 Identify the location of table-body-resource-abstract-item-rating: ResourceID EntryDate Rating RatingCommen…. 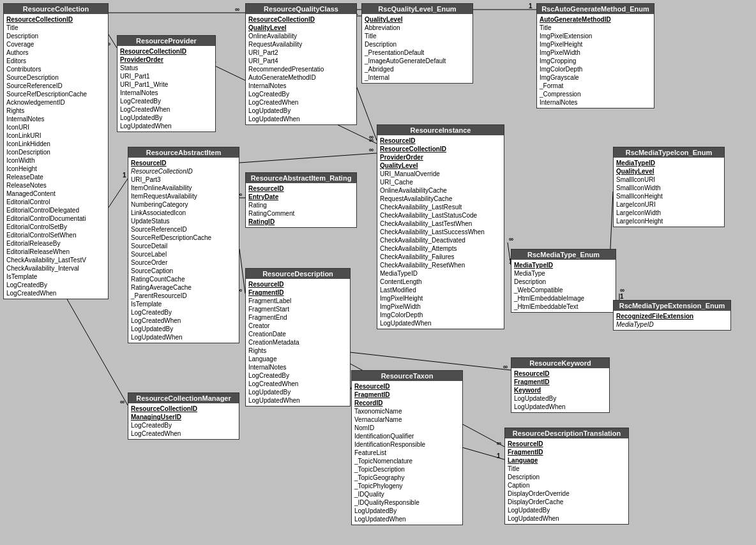
(301, 205).